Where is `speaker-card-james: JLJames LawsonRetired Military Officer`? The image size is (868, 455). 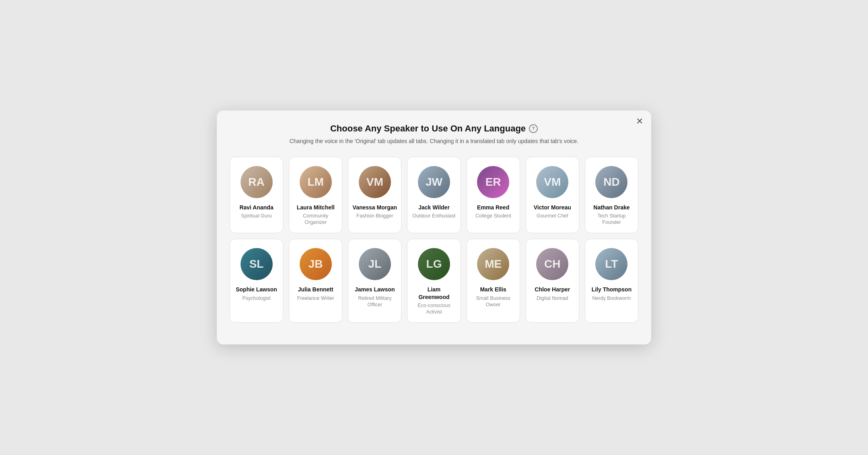
speaker-card-james: JLJames LawsonRetired Military Officer is located at coordinates (375, 281).